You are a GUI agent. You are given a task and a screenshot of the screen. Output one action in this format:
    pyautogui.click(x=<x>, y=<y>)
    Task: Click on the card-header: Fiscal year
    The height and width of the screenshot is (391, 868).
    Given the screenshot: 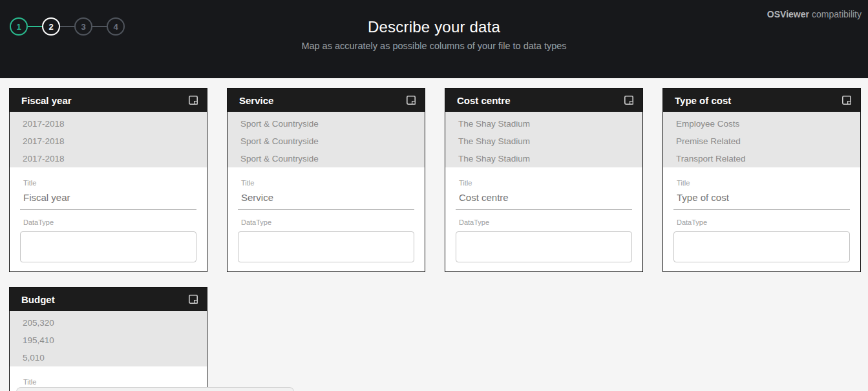 What is the action you would take?
    pyautogui.click(x=109, y=100)
    